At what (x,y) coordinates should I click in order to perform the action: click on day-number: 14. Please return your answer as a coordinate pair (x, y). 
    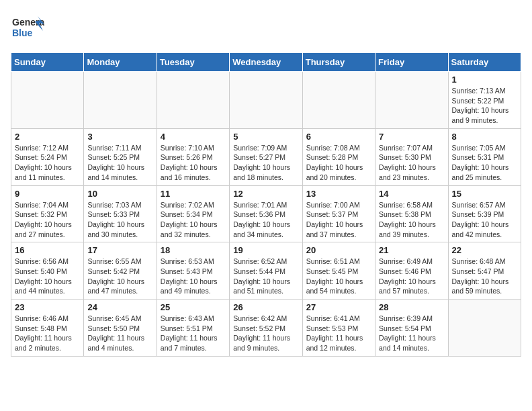
    Looking at the image, I should click on (411, 193).